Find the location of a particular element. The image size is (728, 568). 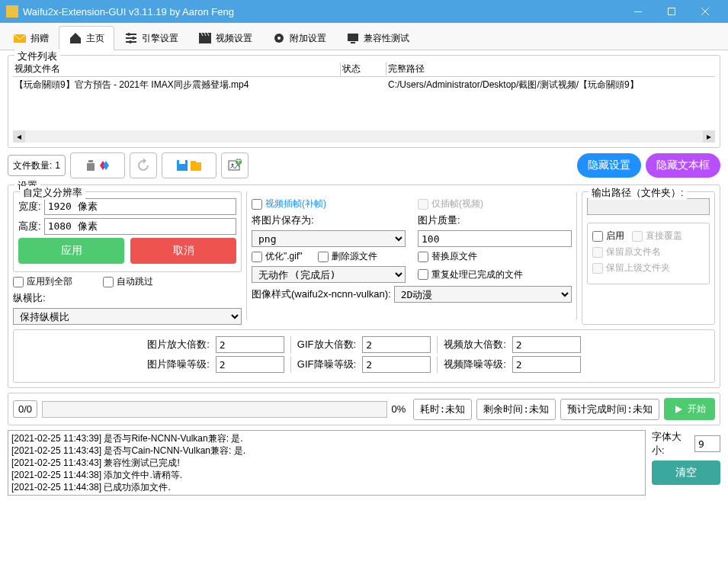

h-scrollbar: ◂ ▸ is located at coordinates (364, 136).